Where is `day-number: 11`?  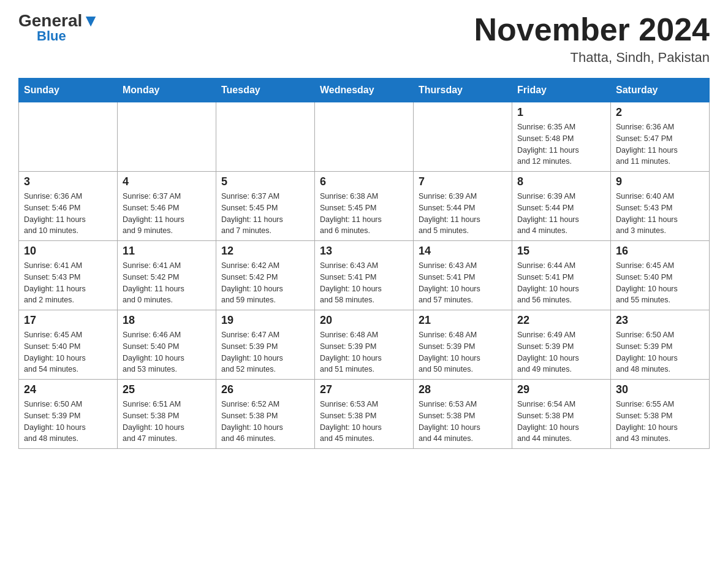 day-number: 11 is located at coordinates (167, 251).